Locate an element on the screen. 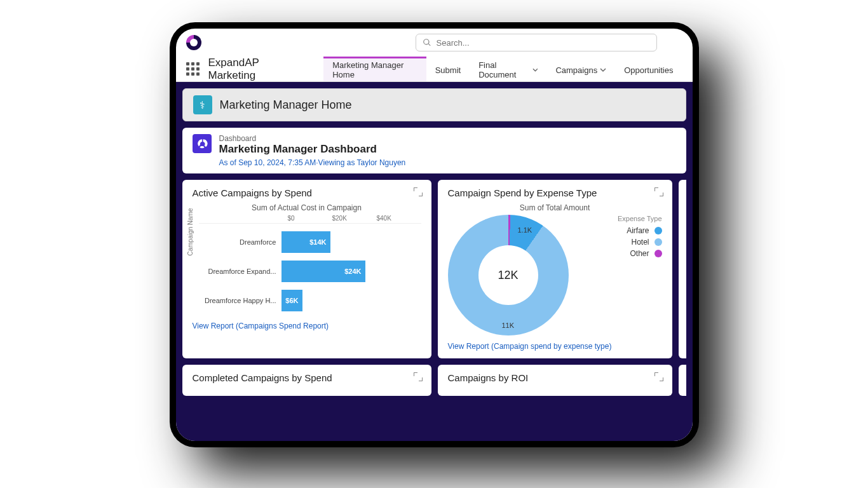 The image size is (868, 488). view-report-link: View Report (Campaigns Spend Report) is located at coordinates (307, 326).